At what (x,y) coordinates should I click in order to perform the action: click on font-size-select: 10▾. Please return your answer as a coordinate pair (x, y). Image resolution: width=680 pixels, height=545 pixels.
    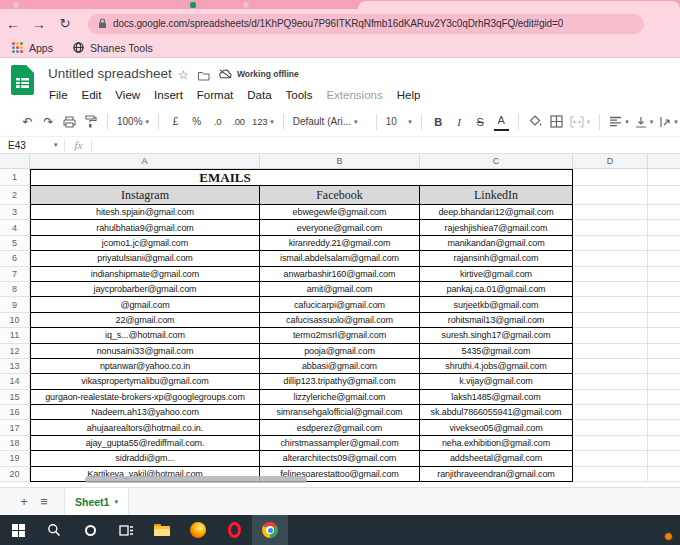
    Looking at the image, I should click on (399, 122).